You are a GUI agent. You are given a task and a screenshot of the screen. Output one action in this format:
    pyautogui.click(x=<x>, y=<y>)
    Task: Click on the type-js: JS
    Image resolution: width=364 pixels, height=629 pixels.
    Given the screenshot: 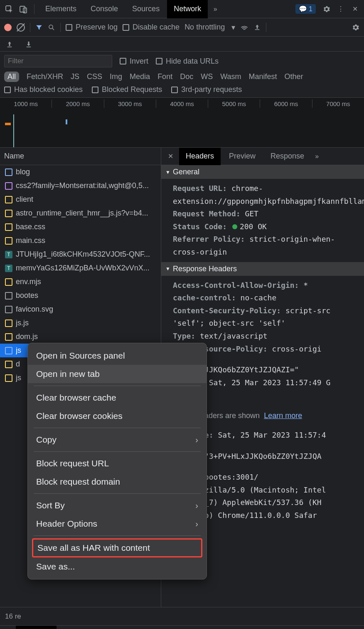 What is the action you would take?
    pyautogui.click(x=75, y=77)
    